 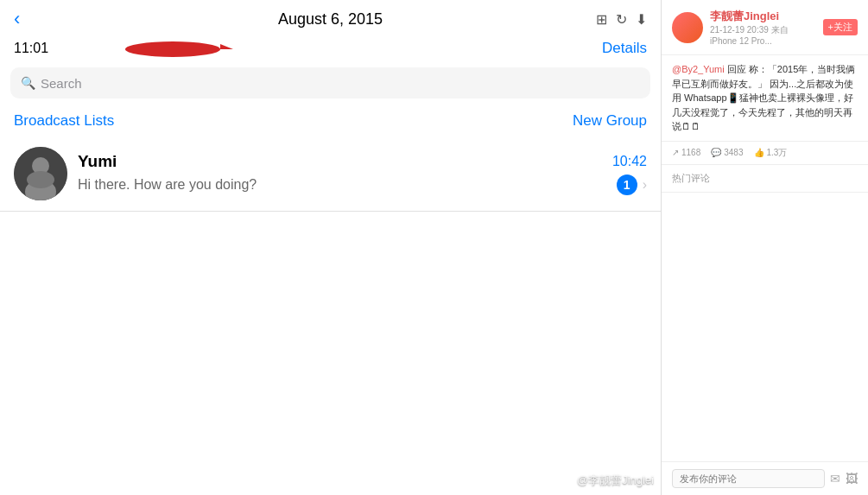 What do you see at coordinates (641, 19) in the screenshot?
I see `download-icon: ⬇` at bounding box center [641, 19].